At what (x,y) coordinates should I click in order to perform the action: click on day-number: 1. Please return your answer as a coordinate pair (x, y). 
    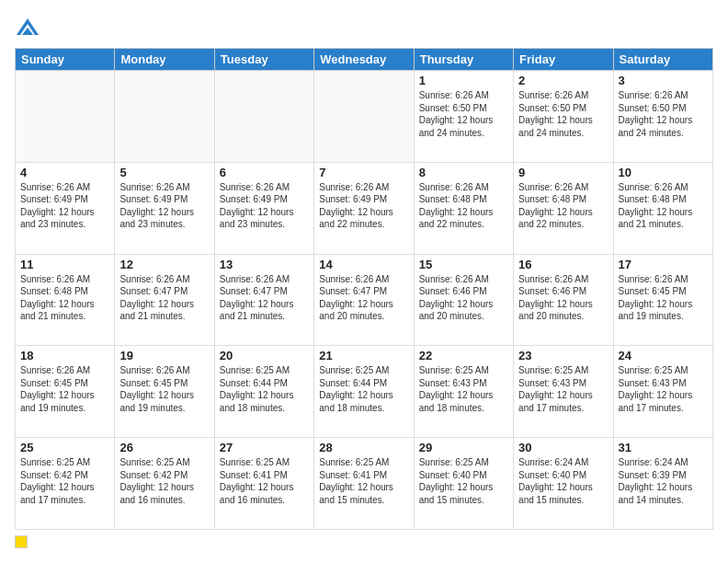
    Looking at the image, I should click on (463, 81).